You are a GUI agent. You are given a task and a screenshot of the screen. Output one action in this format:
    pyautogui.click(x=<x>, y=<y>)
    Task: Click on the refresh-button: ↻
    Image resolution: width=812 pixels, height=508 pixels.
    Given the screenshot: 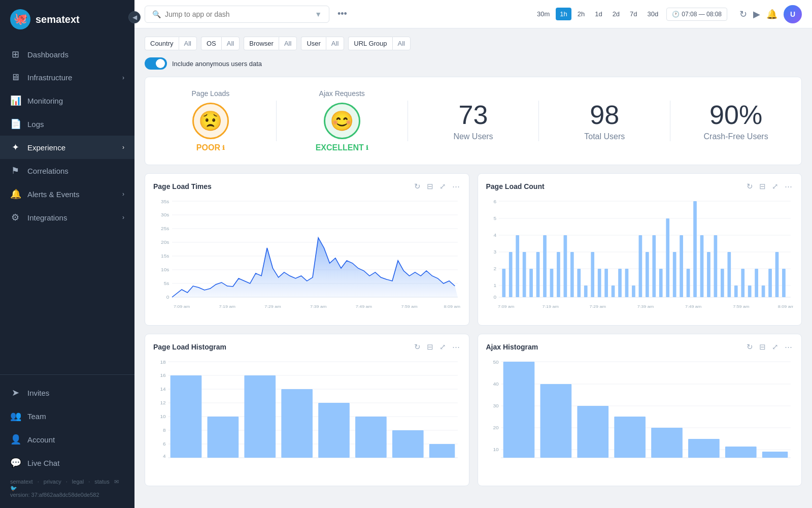 What is the action you would take?
    pyautogui.click(x=743, y=14)
    